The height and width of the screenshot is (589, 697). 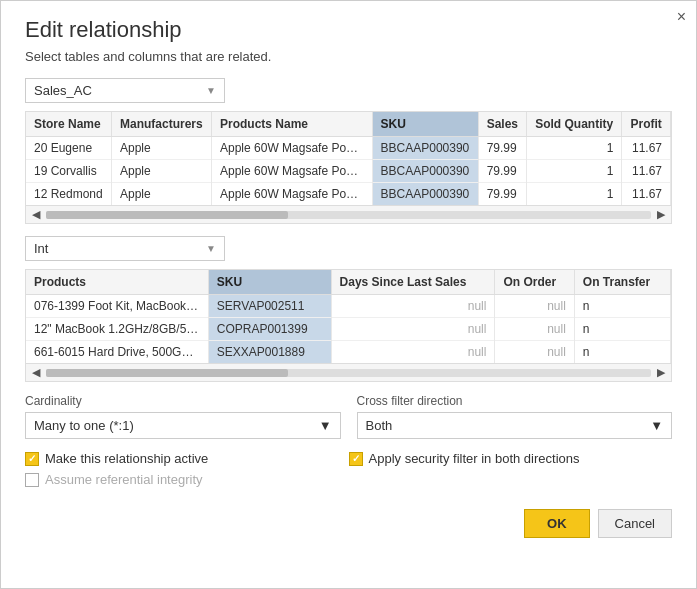 I want to click on table2-col-days: Days Since Last Sales, so click(x=413, y=282).